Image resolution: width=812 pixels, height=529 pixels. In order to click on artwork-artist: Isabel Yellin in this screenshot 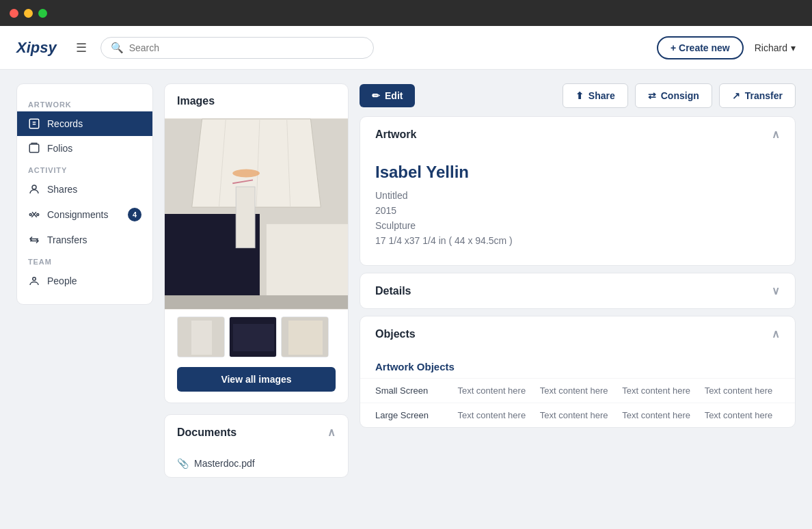, I will do `click(578, 172)`.